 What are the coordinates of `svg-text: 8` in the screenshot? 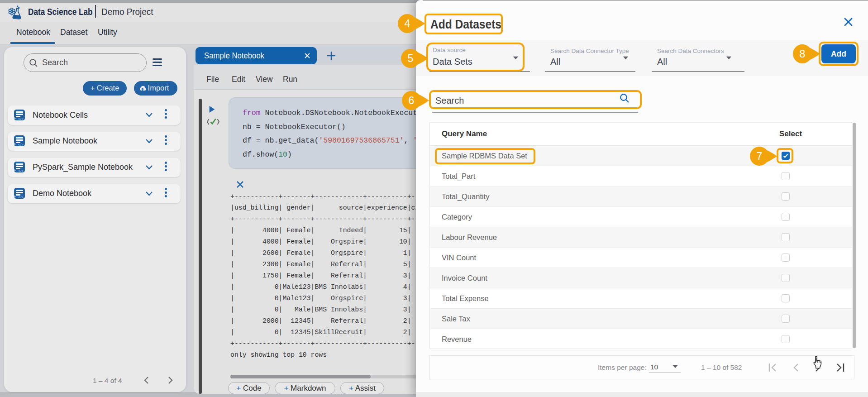 It's located at (803, 54).